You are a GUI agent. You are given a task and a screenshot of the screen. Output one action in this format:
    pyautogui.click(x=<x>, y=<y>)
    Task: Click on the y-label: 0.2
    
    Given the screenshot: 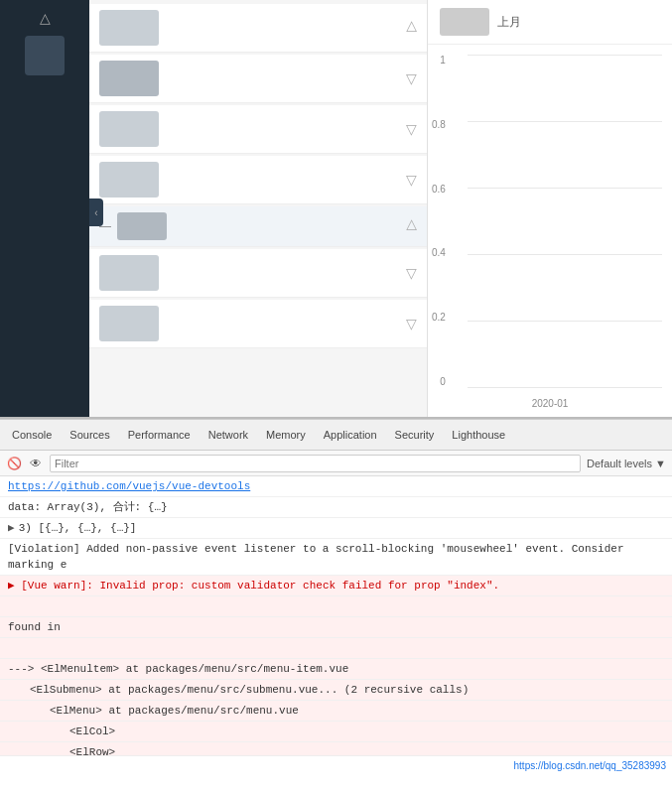 What is the action you would take?
    pyautogui.click(x=439, y=318)
    